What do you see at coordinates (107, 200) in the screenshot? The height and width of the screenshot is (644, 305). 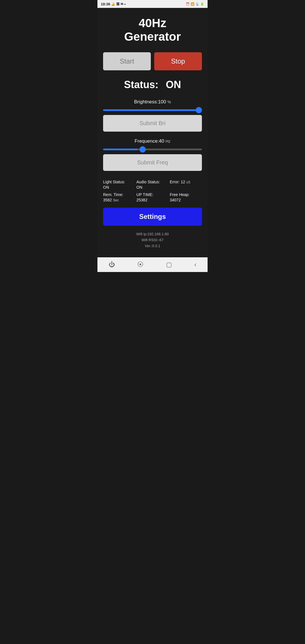 I see `rem-time-value: 3582` at bounding box center [107, 200].